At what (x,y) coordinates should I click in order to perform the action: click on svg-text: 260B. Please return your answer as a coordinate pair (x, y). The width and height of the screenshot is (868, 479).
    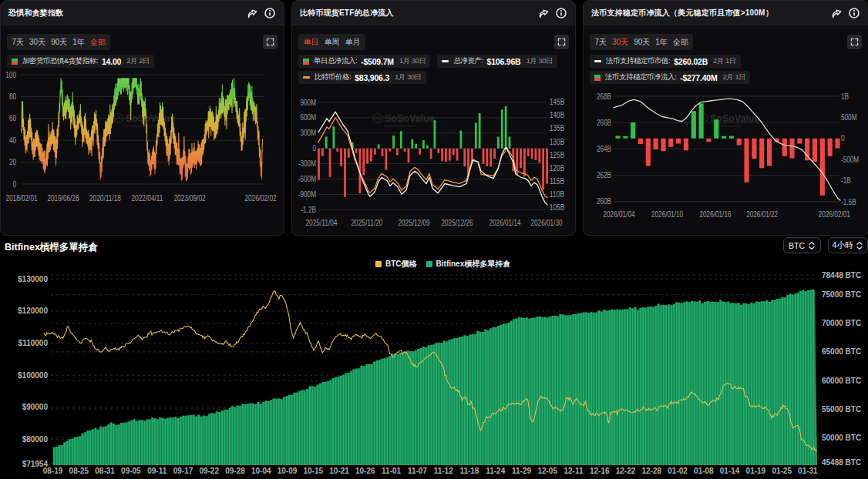
    Looking at the image, I should click on (604, 202).